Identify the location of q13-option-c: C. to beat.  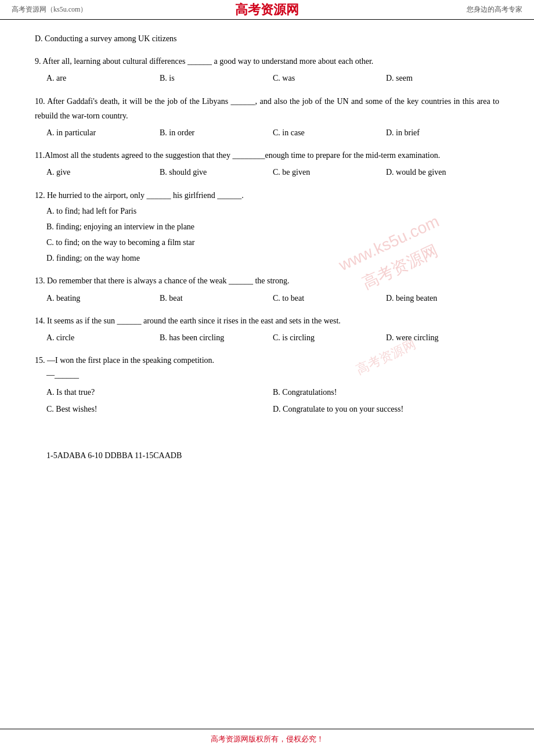
(330, 298).